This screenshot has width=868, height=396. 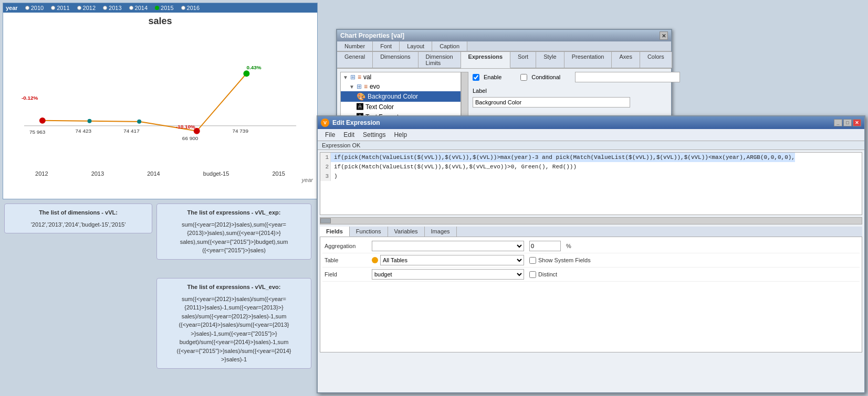 What do you see at coordinates (355, 46) in the screenshot?
I see `tab-number: Number` at bounding box center [355, 46].